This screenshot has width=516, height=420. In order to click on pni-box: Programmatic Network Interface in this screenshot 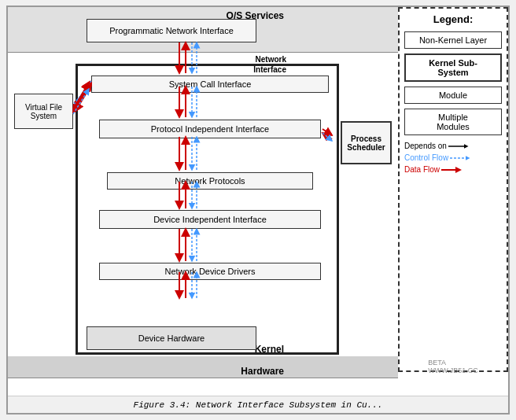, I will do `click(171, 31)`.